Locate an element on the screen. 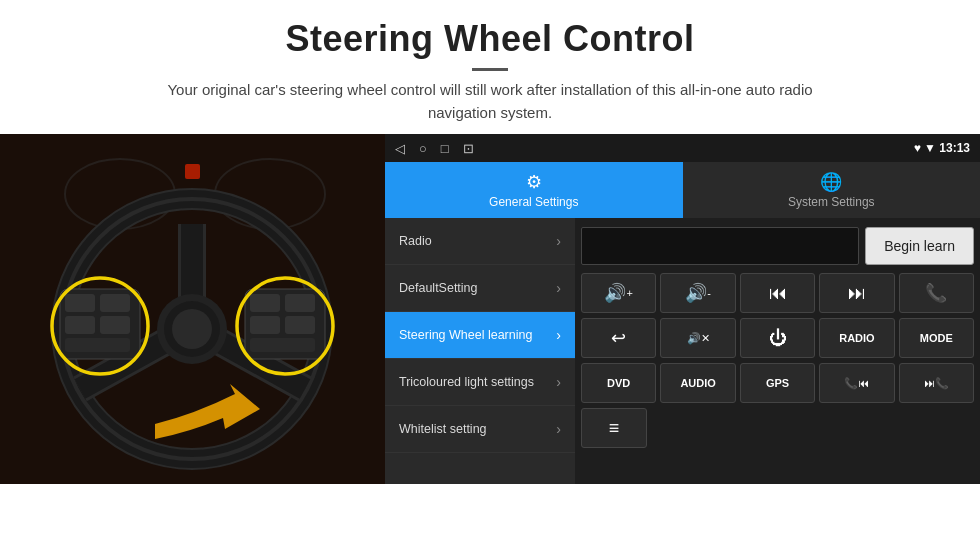  radio-button: RADIO is located at coordinates (856, 338).